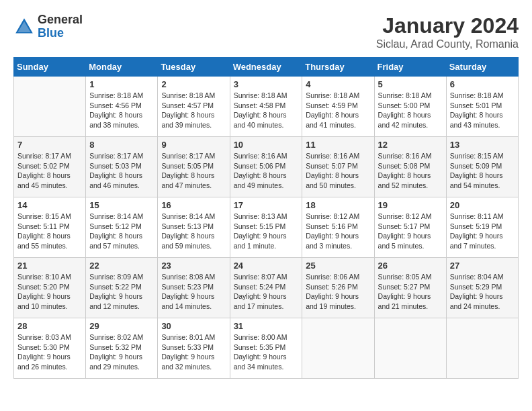 This screenshot has width=532, height=411. I want to click on day-number: 25, so click(338, 266).